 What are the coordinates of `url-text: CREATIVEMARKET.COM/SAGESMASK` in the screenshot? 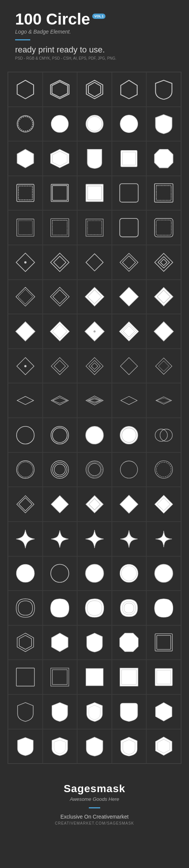 It's located at (94, 823).